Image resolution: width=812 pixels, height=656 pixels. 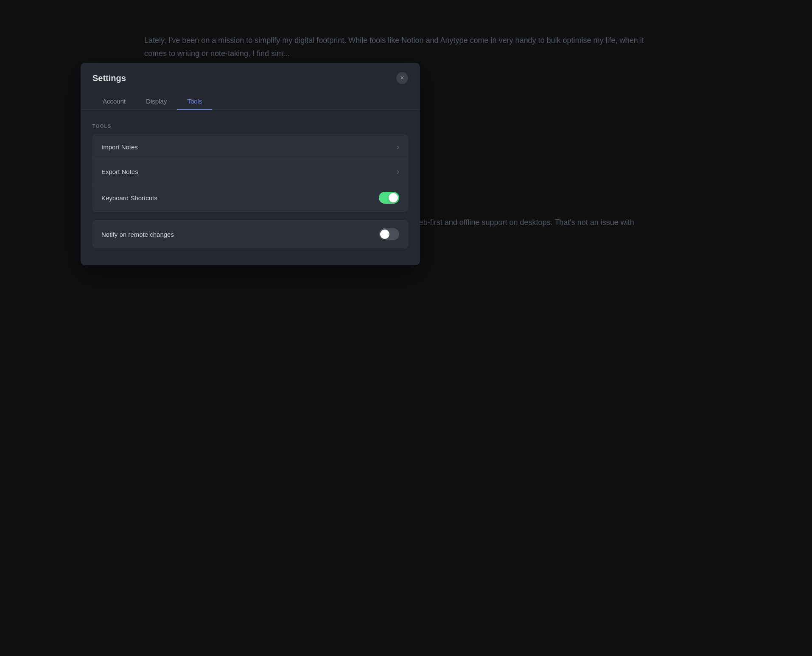 What do you see at coordinates (398, 147) in the screenshot?
I see `import-notes-chevron-icon: ›` at bounding box center [398, 147].